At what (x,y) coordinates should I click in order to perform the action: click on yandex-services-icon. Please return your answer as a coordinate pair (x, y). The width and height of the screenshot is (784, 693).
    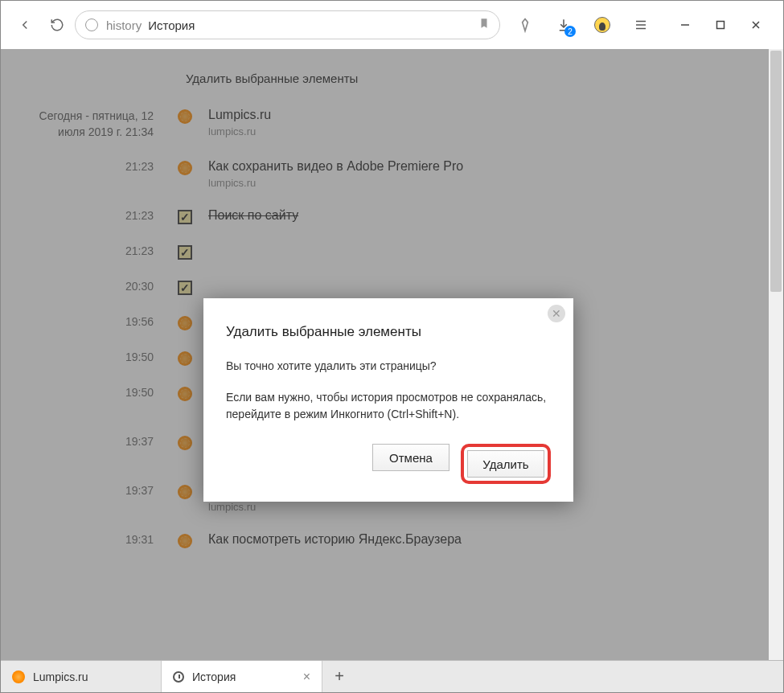
    Looking at the image, I should click on (525, 25).